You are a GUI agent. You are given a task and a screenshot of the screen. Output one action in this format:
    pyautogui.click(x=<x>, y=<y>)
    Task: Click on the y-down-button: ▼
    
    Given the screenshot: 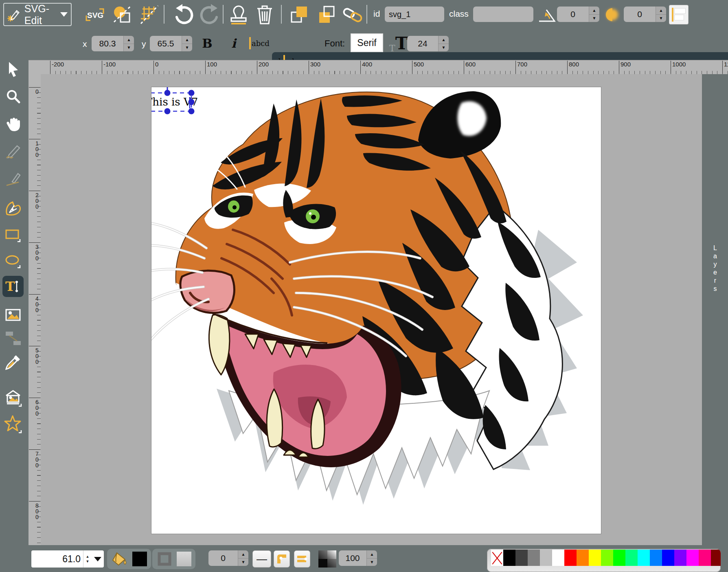 What is the action you would take?
    pyautogui.click(x=187, y=48)
    